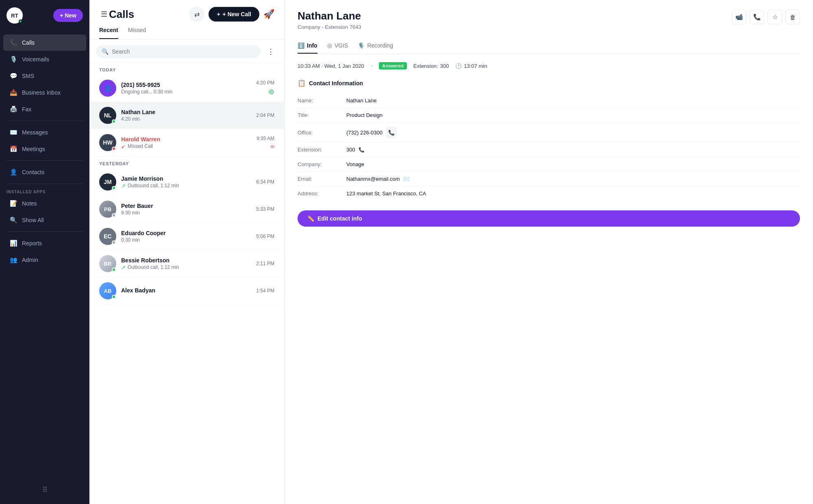 The width and height of the screenshot is (813, 504). I want to click on contact-field-name: Name: Nathan Lane, so click(549, 101).